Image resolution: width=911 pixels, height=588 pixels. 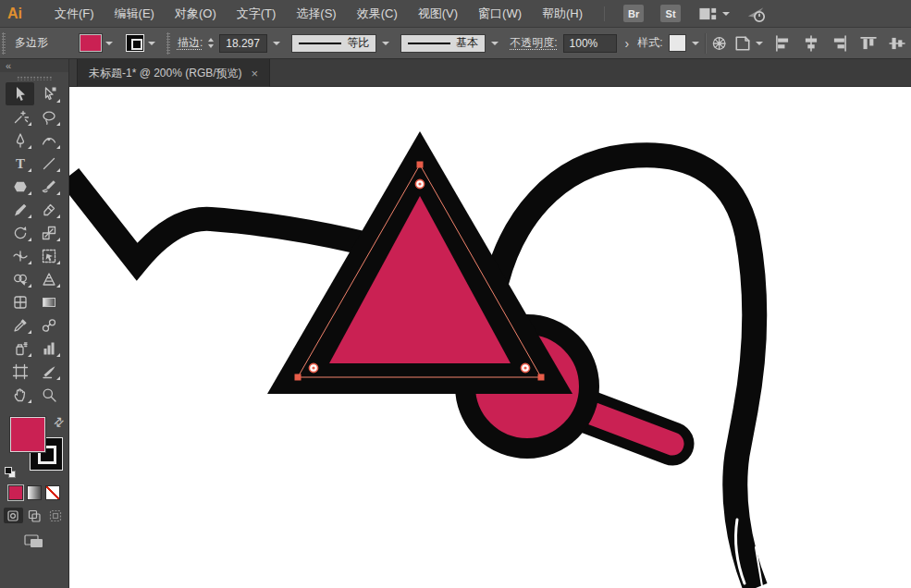 I want to click on opacity-panel-link: 不透明度:, so click(x=533, y=43).